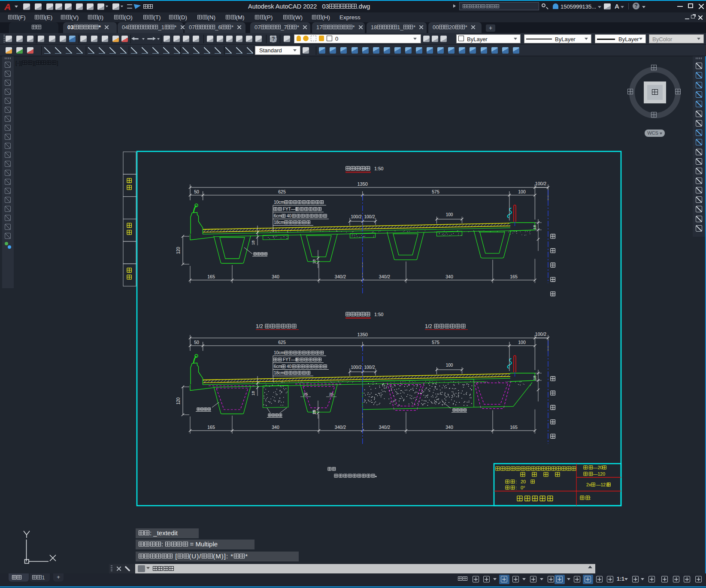 Image resolution: width=706 pixels, height=588 pixels. I want to click on svg-text: 20, so click(523, 482).